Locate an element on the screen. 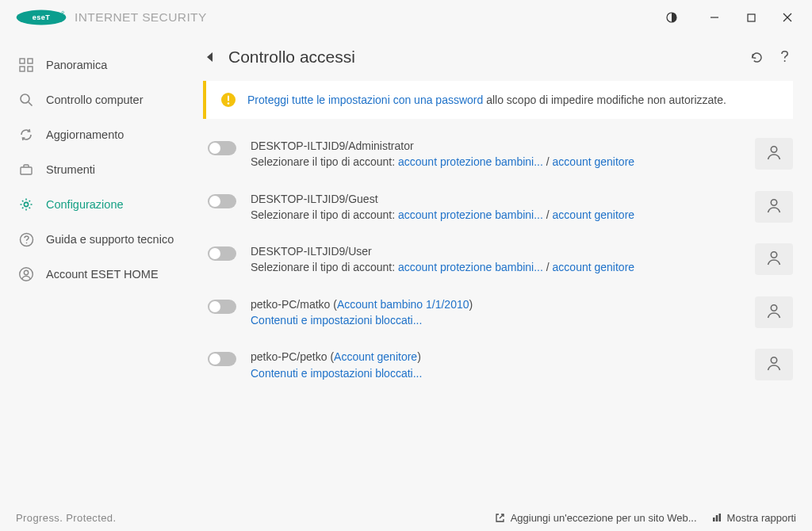  add-exception-link: Aggiungi un'eccezione per un sito Web... is located at coordinates (596, 518).